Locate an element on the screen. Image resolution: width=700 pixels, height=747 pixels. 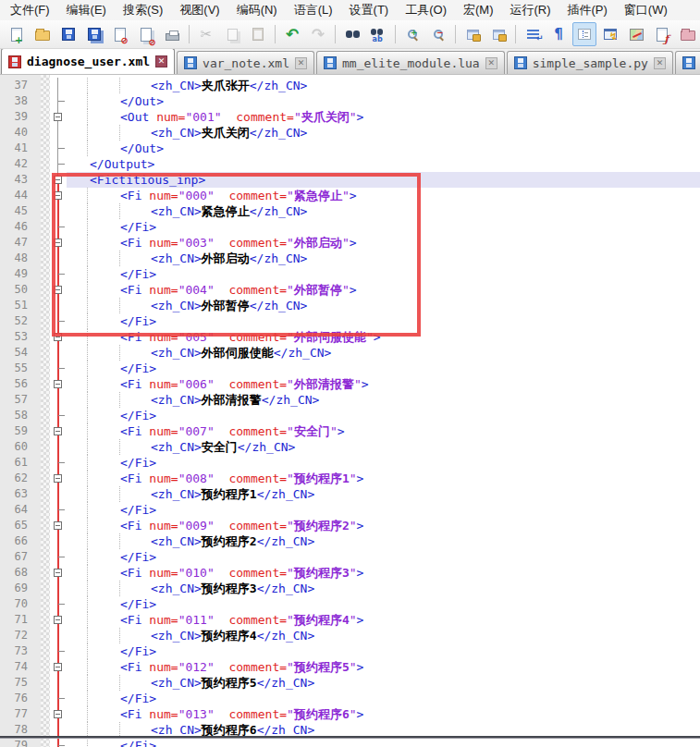
code-line: 55</Fi> is located at coordinates (350, 368).